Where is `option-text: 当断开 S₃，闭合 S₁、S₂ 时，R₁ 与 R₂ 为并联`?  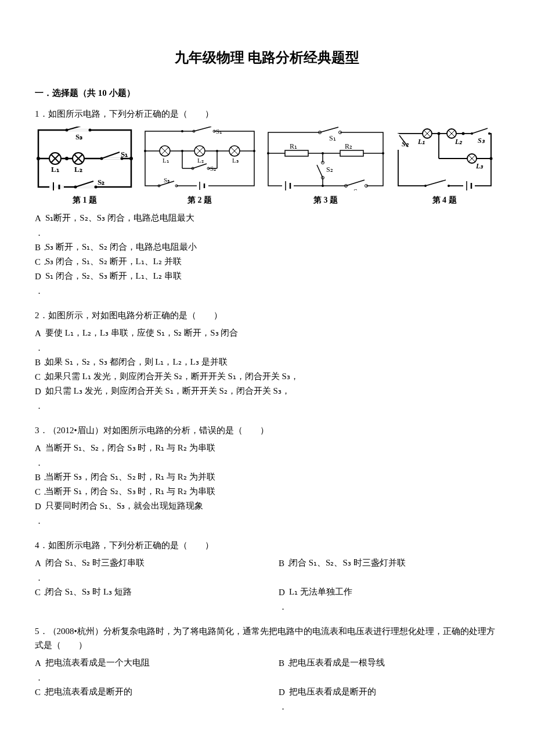
option-text: 当断开 S₃，闭合 S₁、S₂ 时，R₁ 与 R₂ 为并联 is located at coordinates (272, 477).